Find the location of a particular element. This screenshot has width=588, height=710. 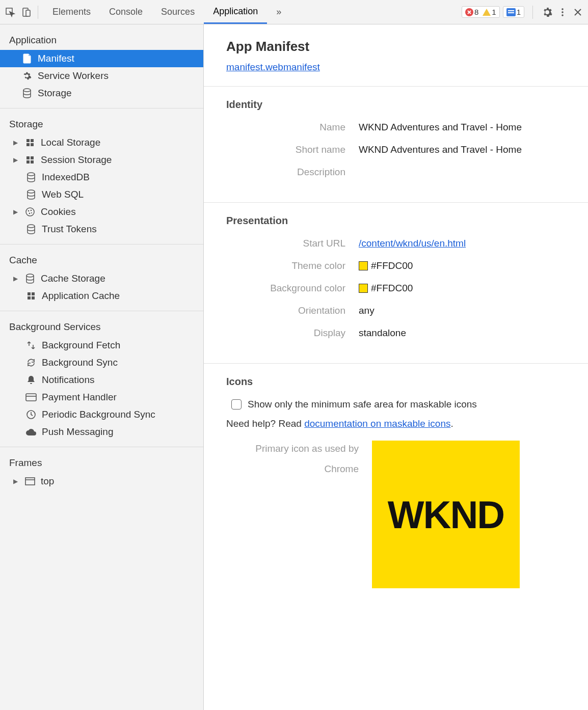

message-icon is located at coordinates (511, 12).